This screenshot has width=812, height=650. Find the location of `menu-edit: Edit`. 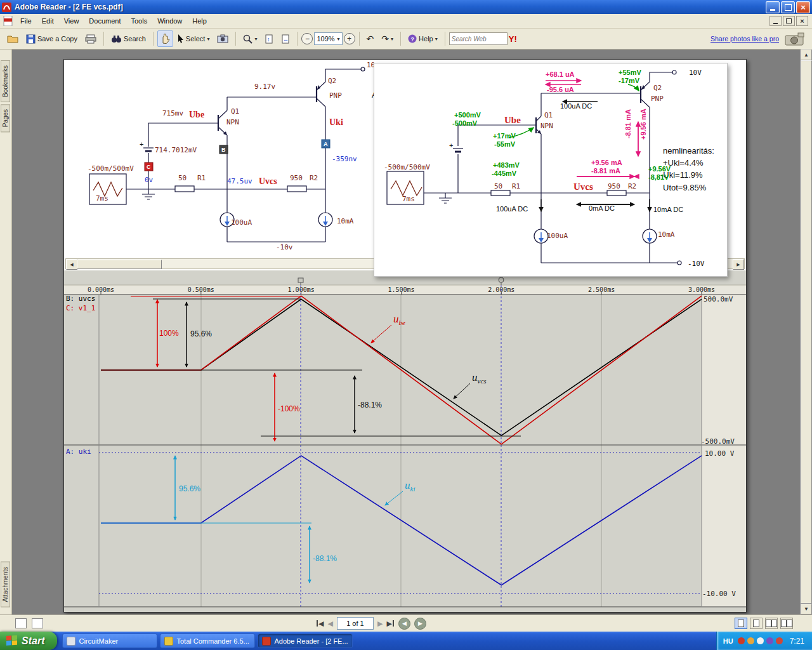

menu-edit: Edit is located at coordinates (48, 21).